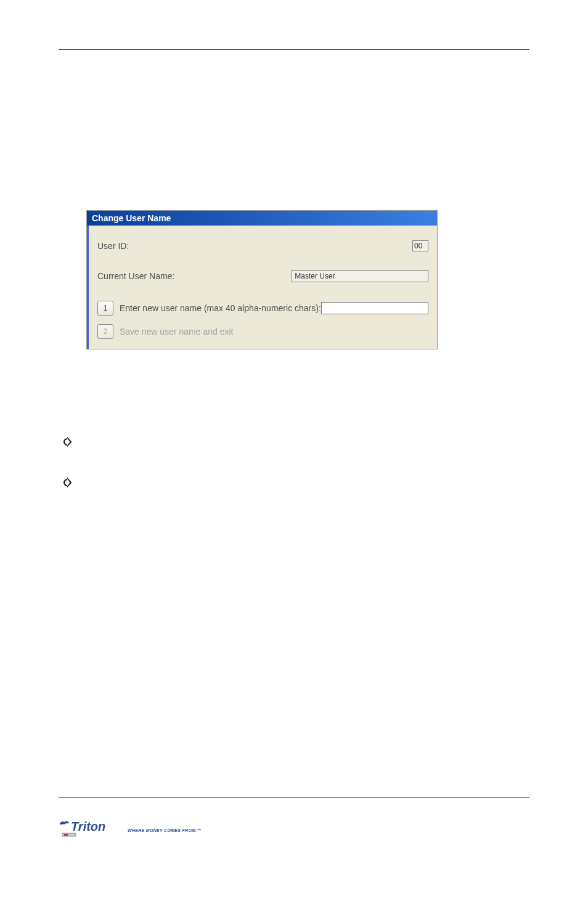 This screenshot has height=909, width=588. What do you see at coordinates (130, 828) in the screenshot?
I see `triton-logo: Triton WHERE MONEY COMES FROM.™` at bounding box center [130, 828].